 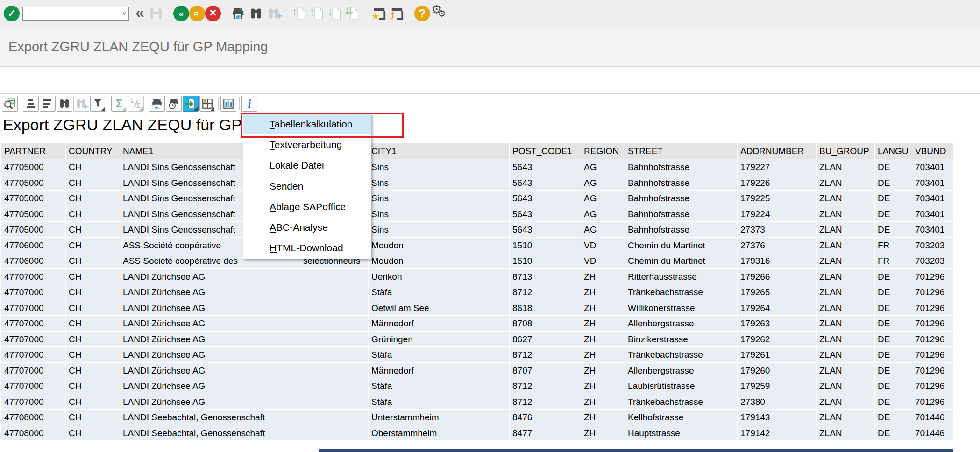 I want to click on choose-layout-button, so click(x=207, y=104).